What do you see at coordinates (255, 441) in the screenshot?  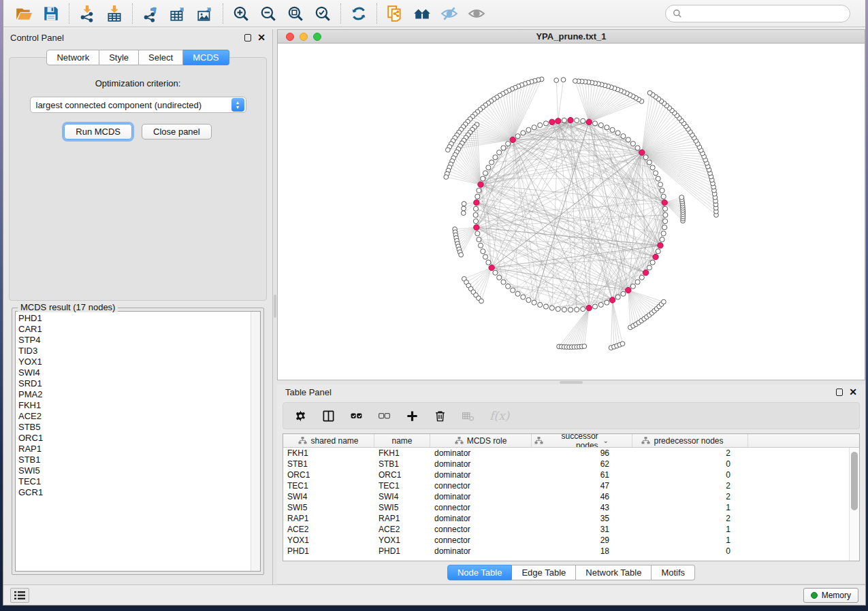 I see `mcds-list-scrollbar` at bounding box center [255, 441].